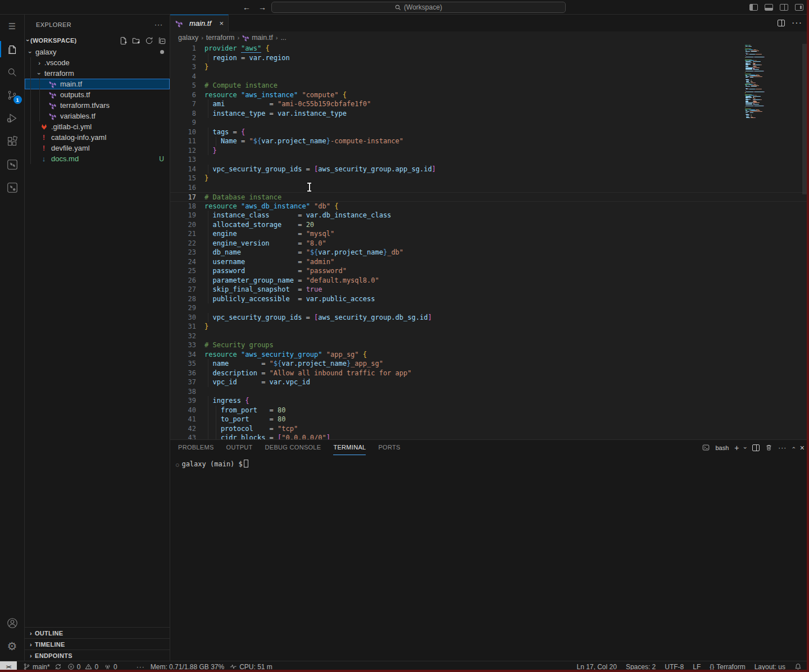 The width and height of the screenshot is (809, 672). Describe the element at coordinates (136, 40) in the screenshot. I see `new-folder-icon` at that location.